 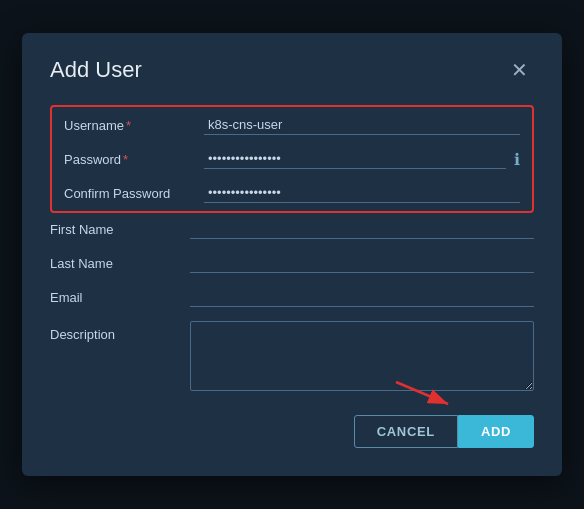 I want to click on password-input, so click(x=355, y=159).